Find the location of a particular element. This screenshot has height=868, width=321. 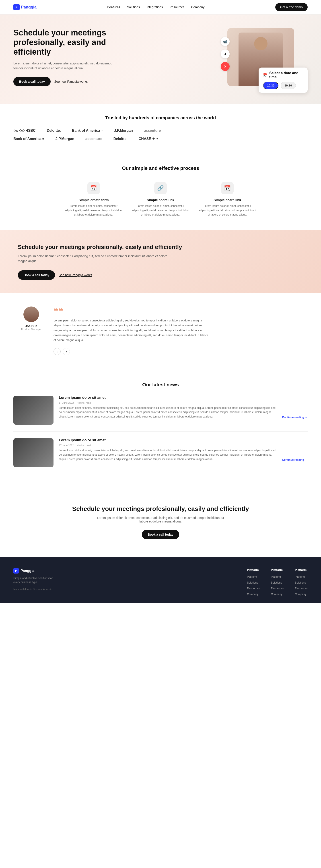

hero-buttons: Book a call today See how Panggia works is located at coordinates (64, 82).